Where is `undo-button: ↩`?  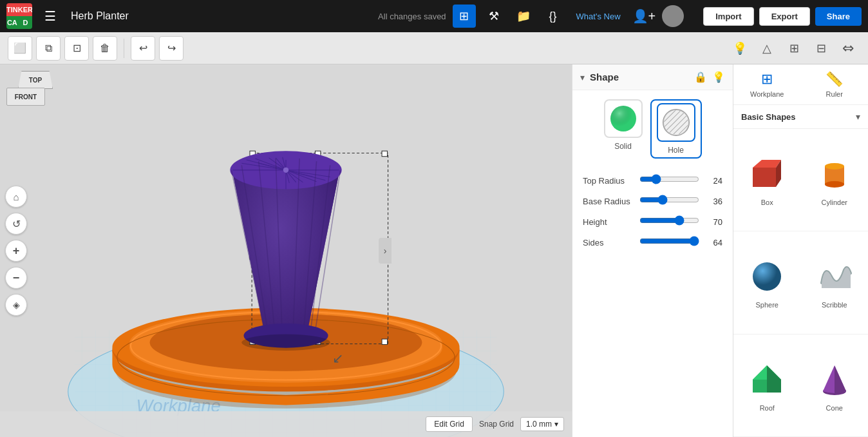 undo-button: ↩ is located at coordinates (143, 48).